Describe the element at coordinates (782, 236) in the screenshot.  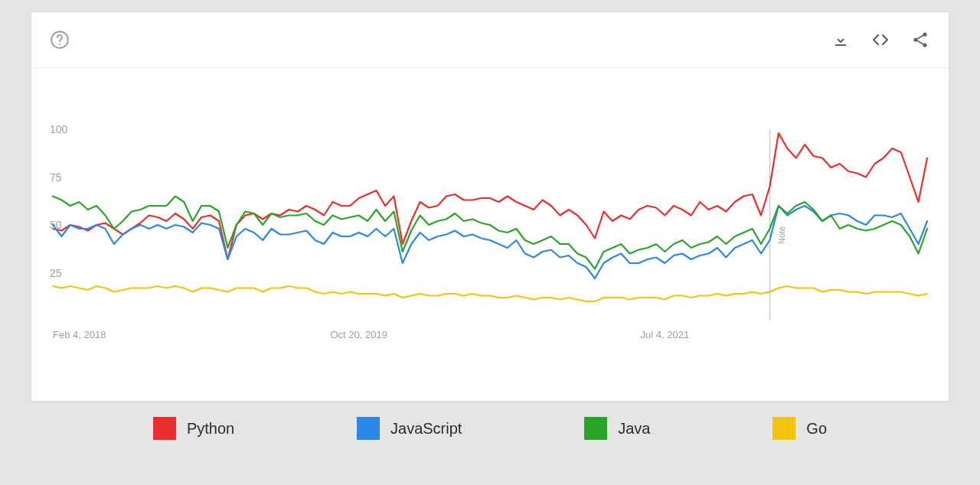
I see `note-label: Note` at that location.